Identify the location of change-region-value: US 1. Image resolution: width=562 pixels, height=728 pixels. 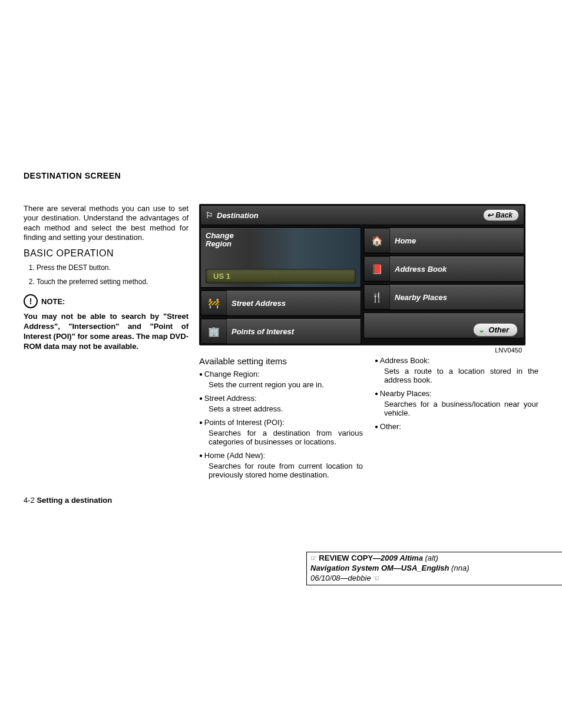
(280, 276).